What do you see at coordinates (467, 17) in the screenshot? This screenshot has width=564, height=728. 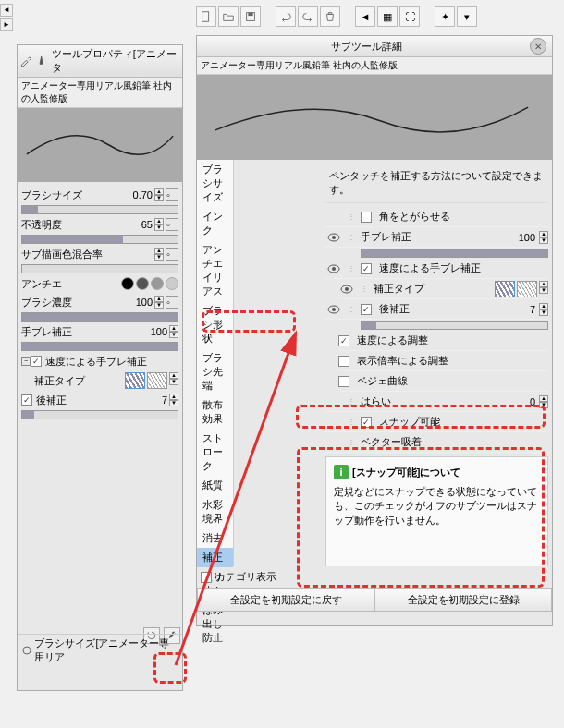 I see `dropdown-icon: ▾` at bounding box center [467, 17].